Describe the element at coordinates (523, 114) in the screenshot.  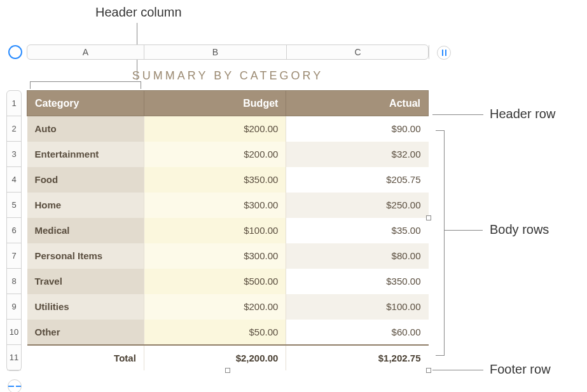
I see `callout-header-row: Header row` at that location.